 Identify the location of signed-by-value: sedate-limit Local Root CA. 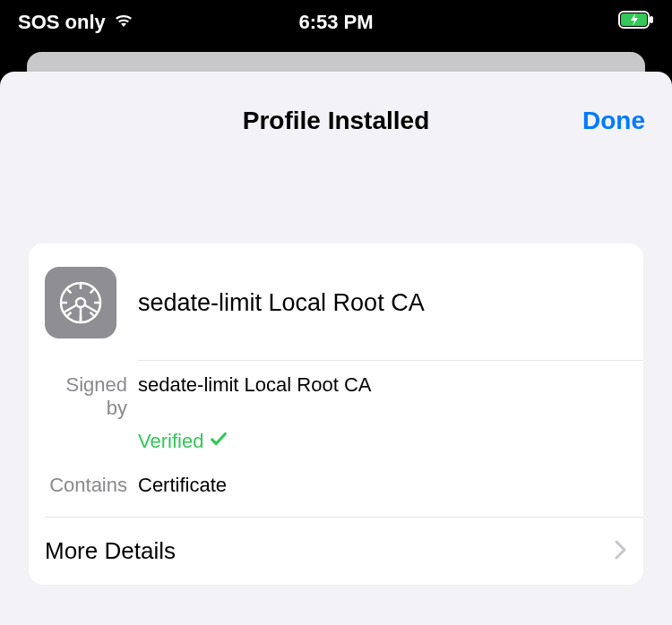
(254, 397).